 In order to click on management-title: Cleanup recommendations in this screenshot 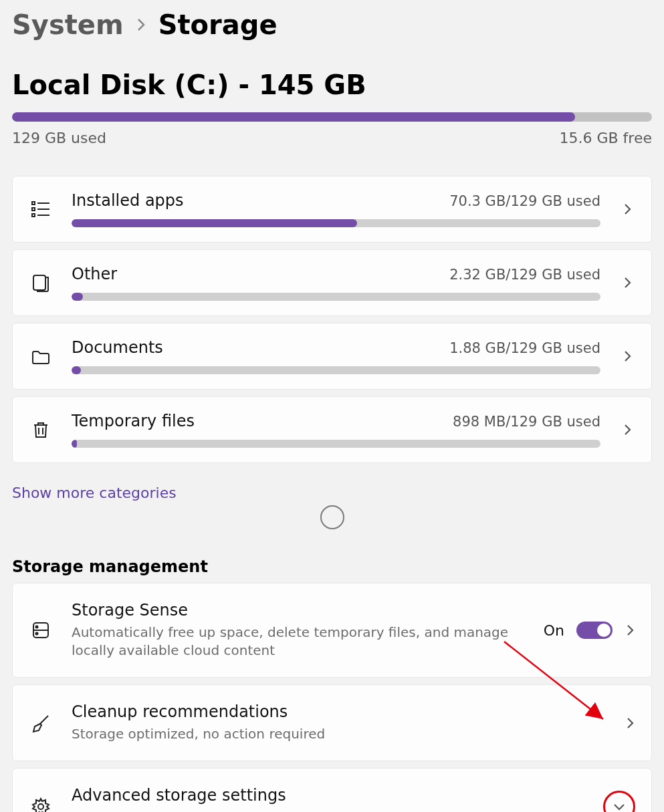, I will do `click(338, 712)`.